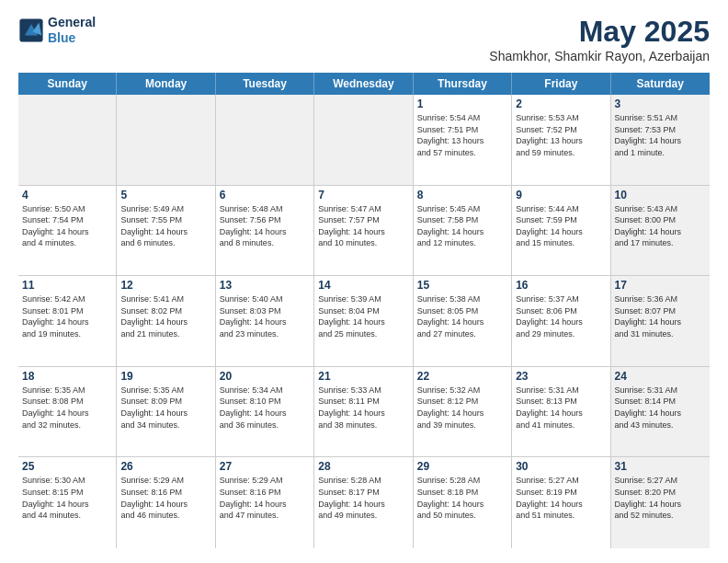  What do you see at coordinates (364, 321) in the screenshot?
I see `calendar-cell: 14Sunrise: 5:39 AM Sunset: 8:04 PM Dayli…` at bounding box center [364, 321].